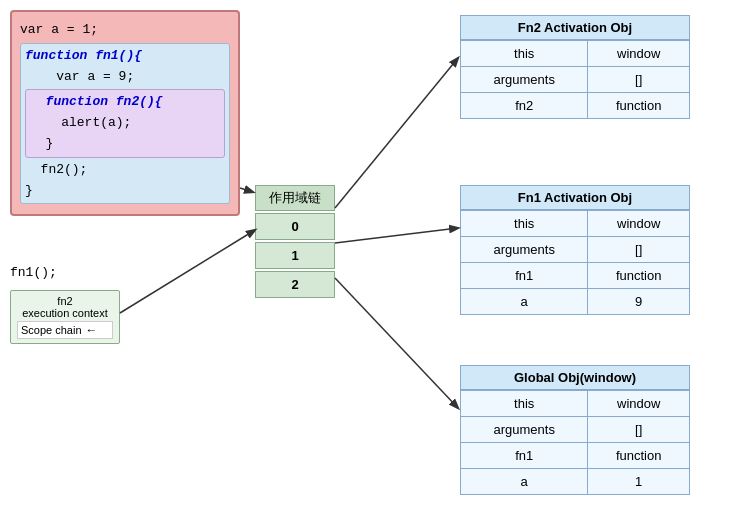 This screenshot has height=509, width=730. What do you see at coordinates (575, 262) in the screenshot?
I see `fn1-obj-table: this window arguments [] fn1 function a …` at bounding box center [575, 262].